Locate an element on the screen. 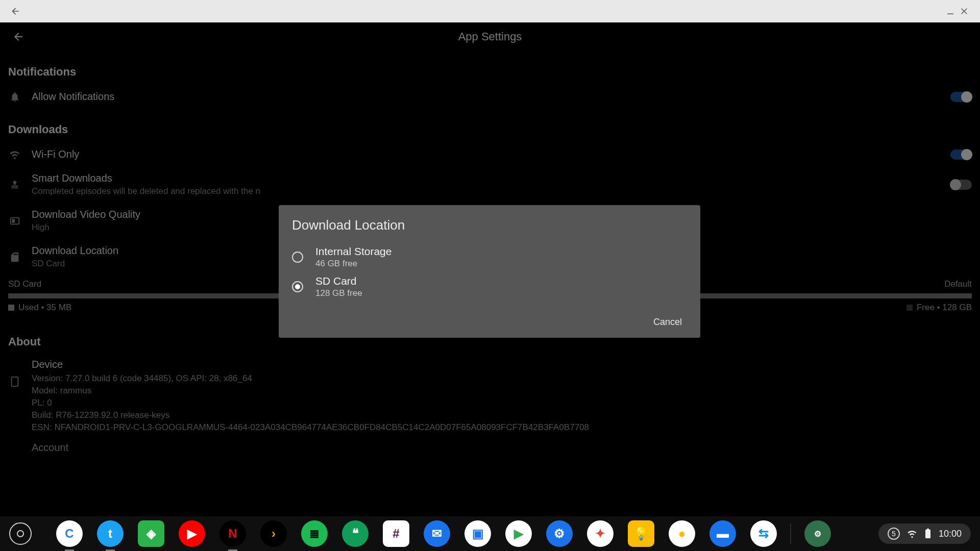 Image resolution: width=980 pixels, height=551 pixels. smart-downloads-label: Smart Downloads is located at coordinates (485, 179).